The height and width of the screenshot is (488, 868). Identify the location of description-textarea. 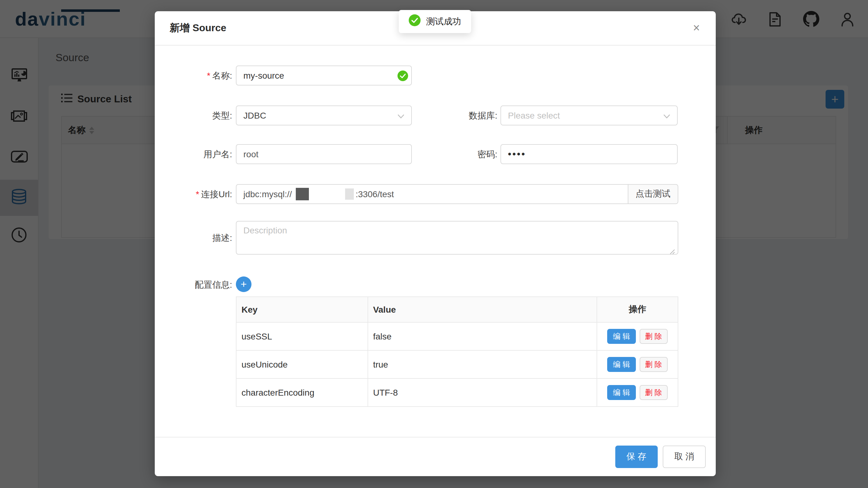
(457, 238).